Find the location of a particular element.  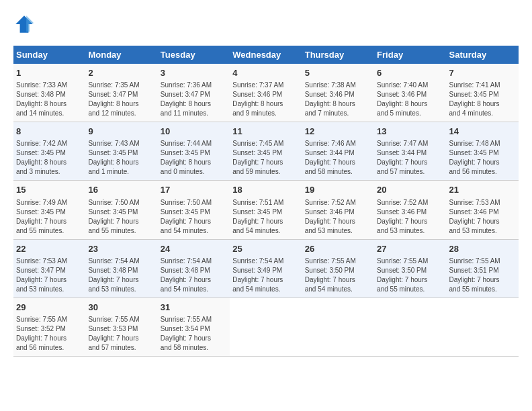

calendar-cell: 6Sunrise: 7:40 AM Sunset: 3:46 PM Daylig… is located at coordinates (410, 93).